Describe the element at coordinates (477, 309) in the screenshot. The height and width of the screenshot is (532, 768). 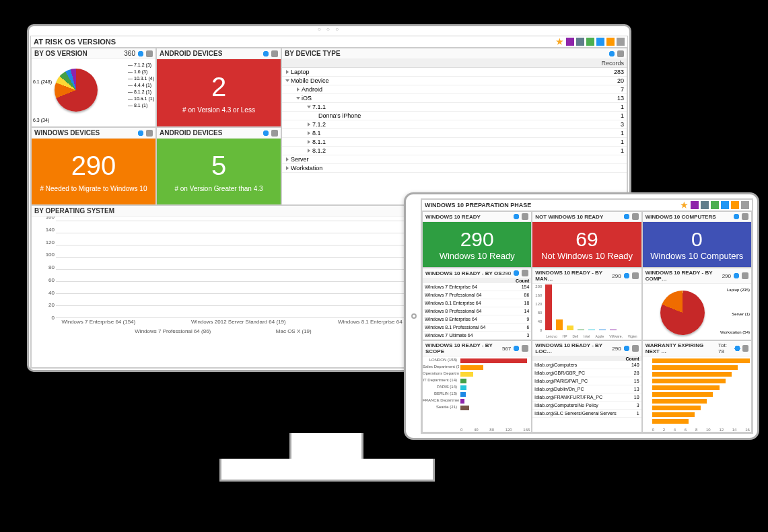
I see `ready-by-os-list: CountWindows 7 Enterprise 64154Windows 7…` at that location.